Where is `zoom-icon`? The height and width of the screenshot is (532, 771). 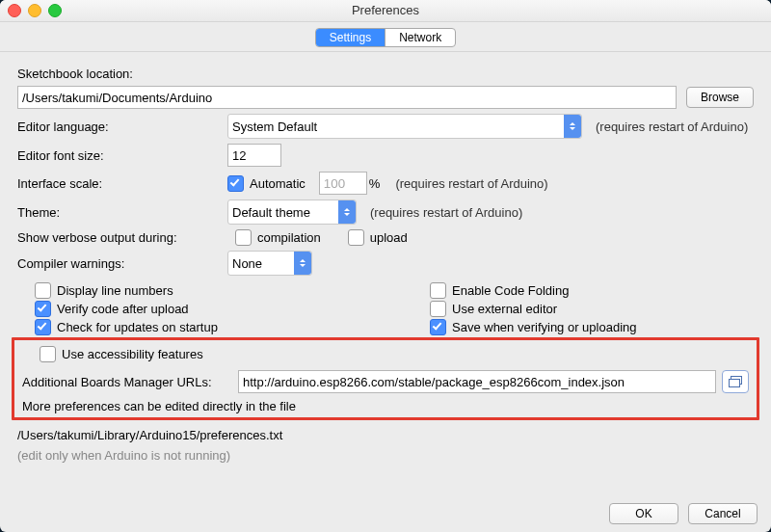 zoom-icon is located at coordinates (55, 11).